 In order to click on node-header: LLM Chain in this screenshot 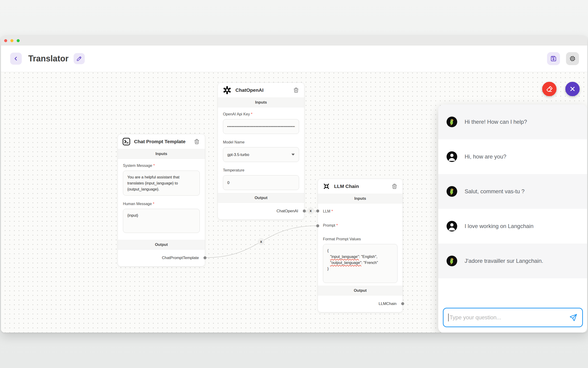, I will do `click(360, 186)`.